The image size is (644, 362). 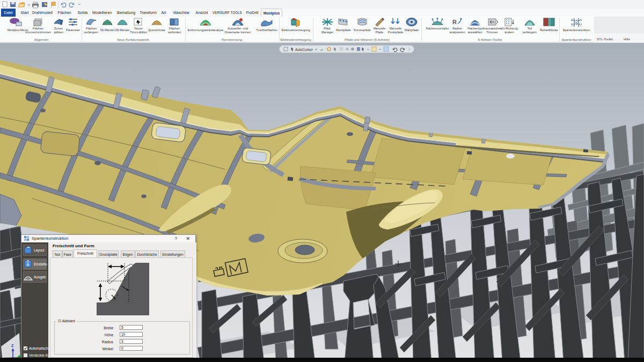 What do you see at coordinates (13, 345) in the screenshot?
I see `svg-text: Z` at bounding box center [13, 345].